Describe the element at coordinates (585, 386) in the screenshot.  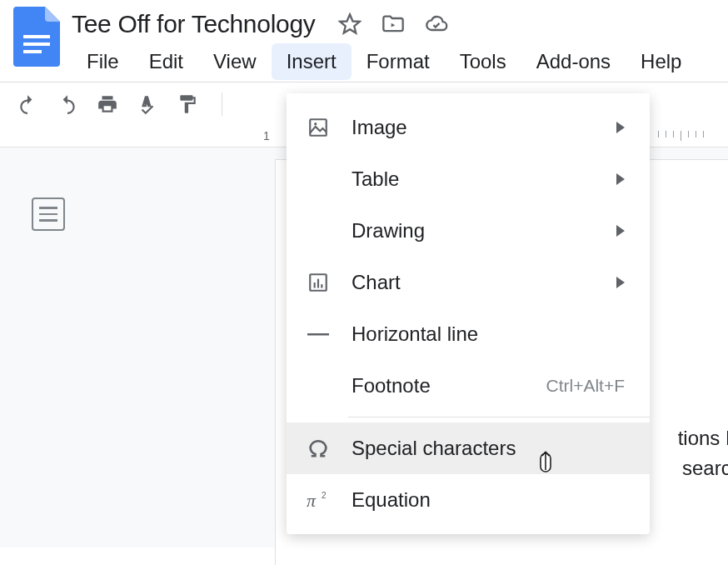
I see `keyboard-shortcut: Ctrl+Alt+F` at that location.